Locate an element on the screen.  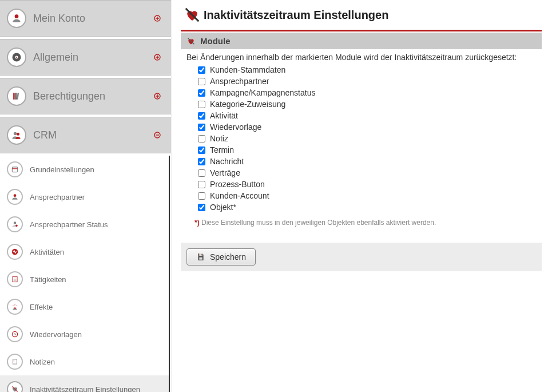
sidebar-group-mein-konto: Mein Konto is located at coordinates (86, 18).